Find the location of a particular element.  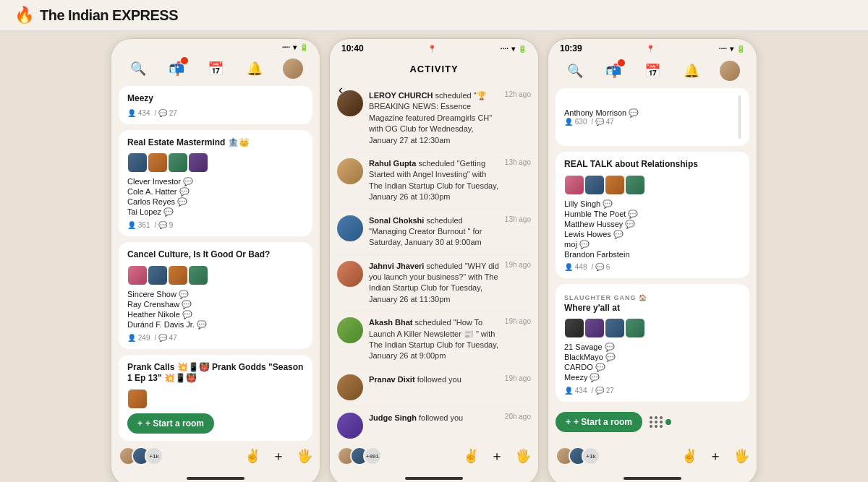

speaker-name: Heather Nikole 💬 is located at coordinates (216, 315).